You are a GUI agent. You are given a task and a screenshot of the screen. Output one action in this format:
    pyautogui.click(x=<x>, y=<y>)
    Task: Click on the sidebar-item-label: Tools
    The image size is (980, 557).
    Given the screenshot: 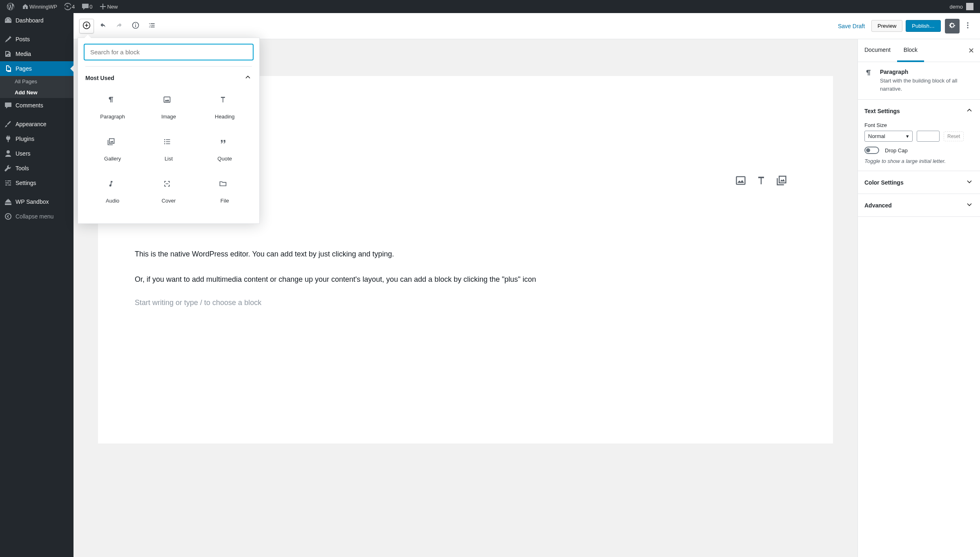 What is the action you would take?
    pyautogui.click(x=22, y=168)
    